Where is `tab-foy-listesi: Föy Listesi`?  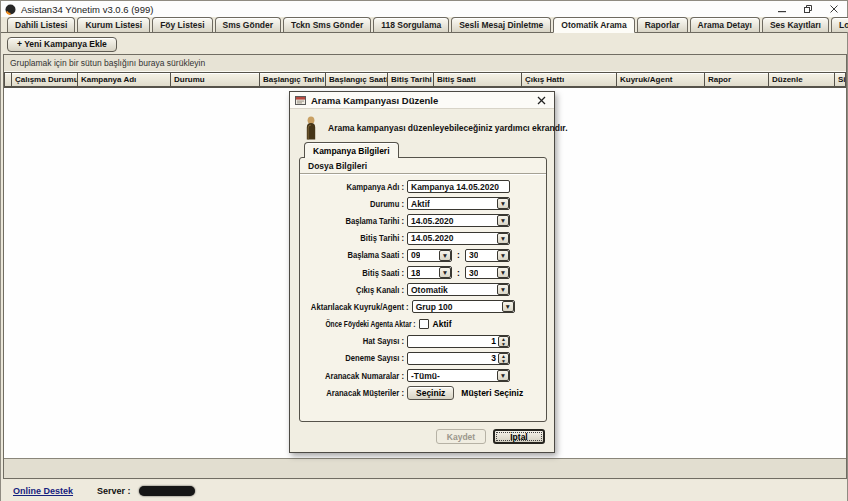 tab-foy-listesi: Föy Listesi is located at coordinates (182, 24).